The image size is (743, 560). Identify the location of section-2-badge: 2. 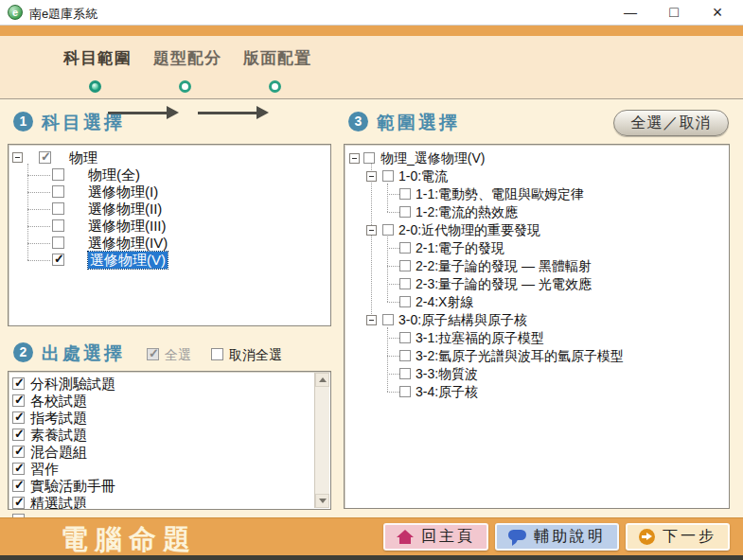
(23, 352).